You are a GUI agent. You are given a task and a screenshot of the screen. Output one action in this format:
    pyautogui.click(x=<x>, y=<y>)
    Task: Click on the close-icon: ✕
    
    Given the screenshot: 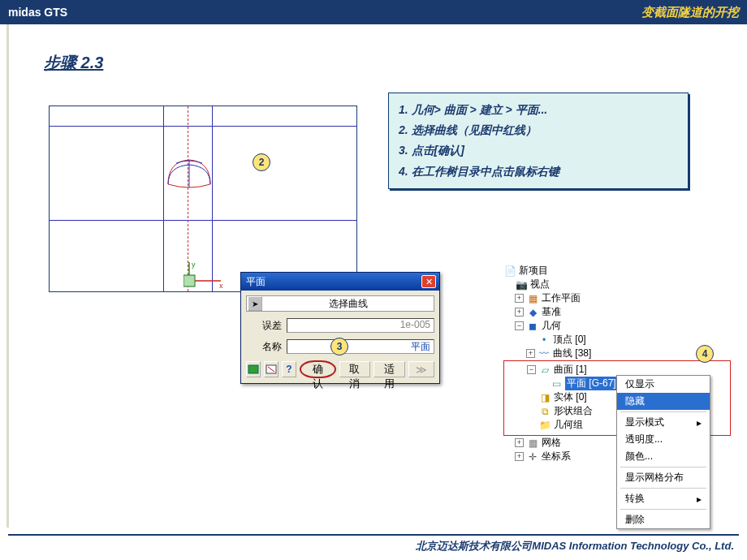 What is the action you would take?
    pyautogui.click(x=429, y=282)
    